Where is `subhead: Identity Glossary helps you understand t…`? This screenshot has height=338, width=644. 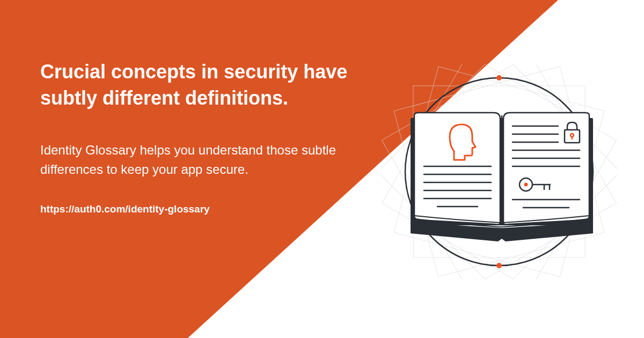
subhead: Identity Glossary helps you understand t… is located at coordinates (201, 160).